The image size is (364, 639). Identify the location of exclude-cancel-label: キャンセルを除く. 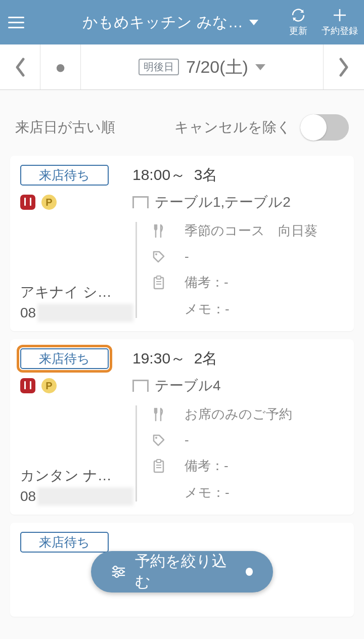
(233, 127).